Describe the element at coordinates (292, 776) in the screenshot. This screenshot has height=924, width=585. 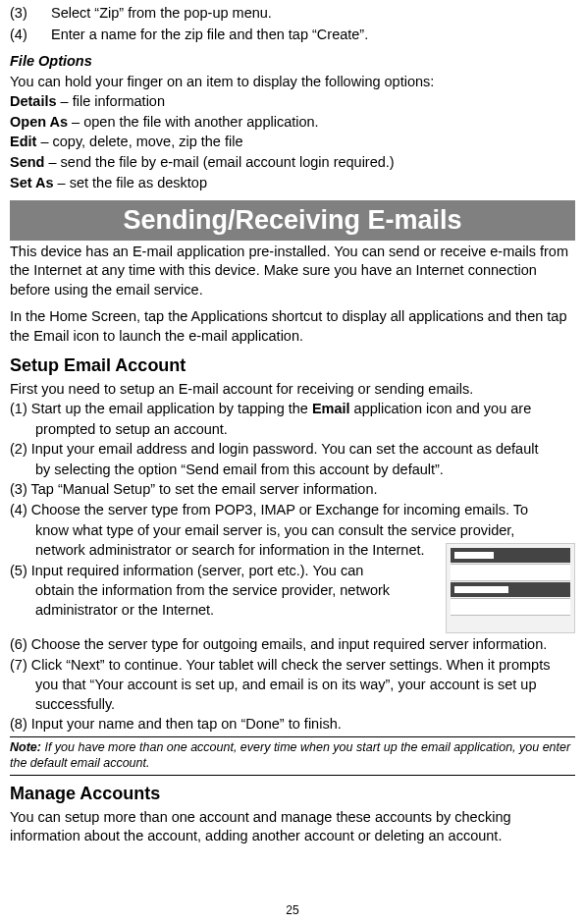
I see `note-rule-bottom` at that location.